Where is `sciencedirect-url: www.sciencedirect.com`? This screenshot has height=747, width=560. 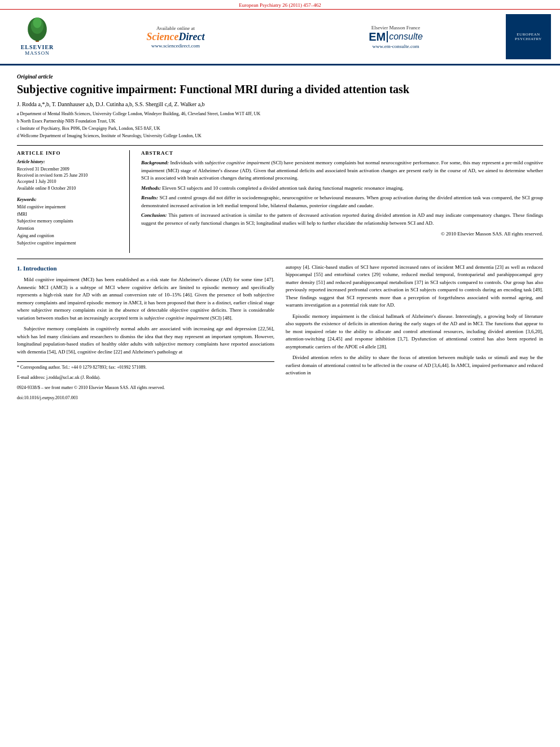
sciencedirect-url: www.sciencedirect.com is located at coordinates (176, 46).